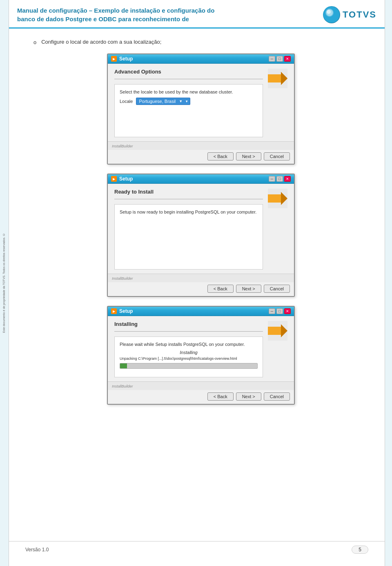 This screenshot has height=566, width=392. I want to click on watermark-text: Este documento é de propriedade da TOTVS…, so click(4, 283).